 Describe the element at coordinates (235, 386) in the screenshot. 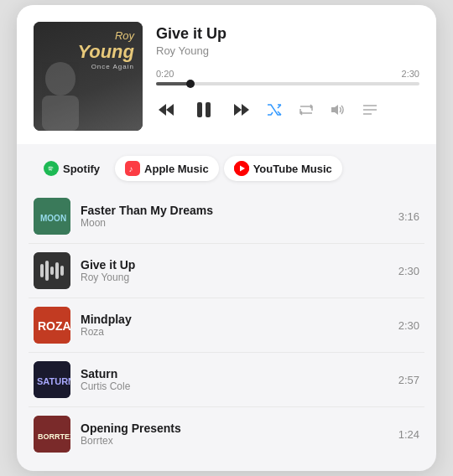

I see `track-artist-4: Curtis Cole` at that location.